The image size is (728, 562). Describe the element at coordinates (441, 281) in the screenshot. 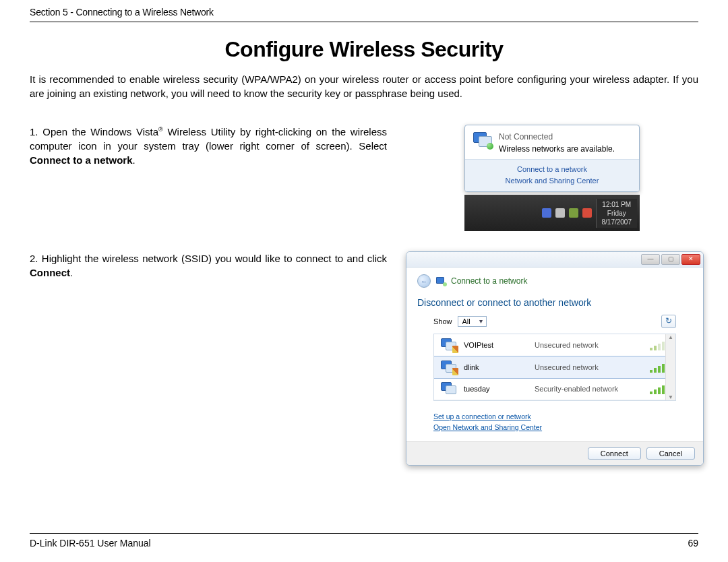

I see `window-network-icon` at that location.